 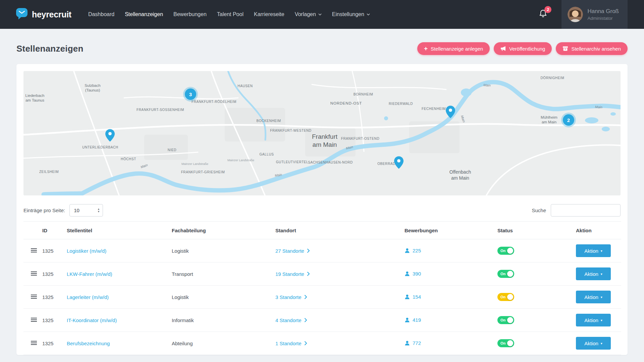 I want to click on applications-count: 390, so click(x=413, y=274).